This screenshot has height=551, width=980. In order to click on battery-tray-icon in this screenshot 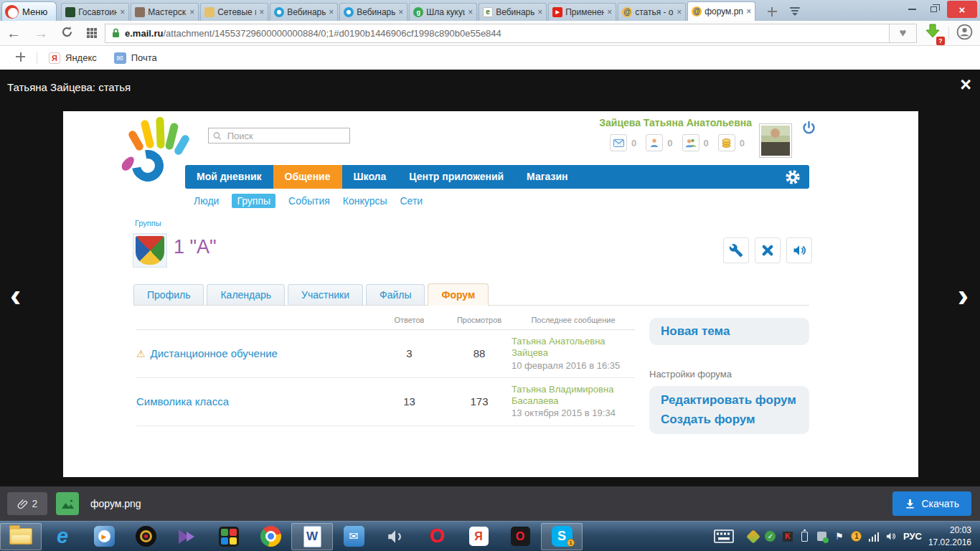, I will do `click(805, 537)`.